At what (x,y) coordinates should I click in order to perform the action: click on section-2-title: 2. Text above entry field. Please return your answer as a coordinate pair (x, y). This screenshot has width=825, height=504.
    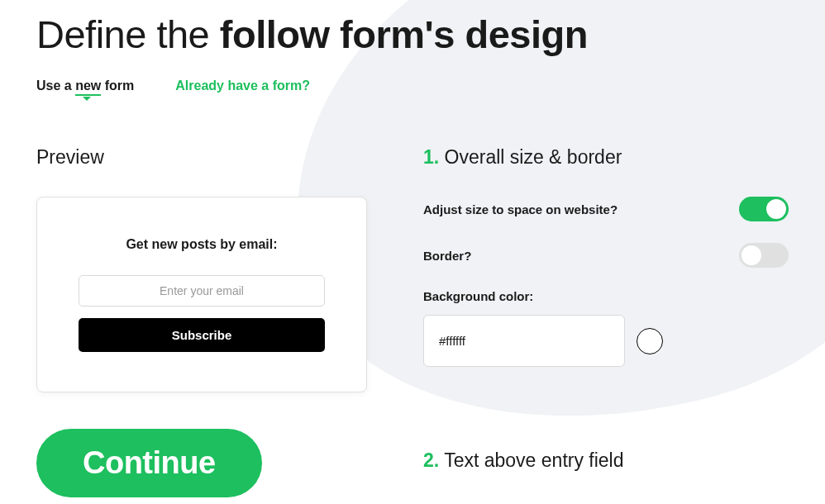
    Looking at the image, I should click on (606, 461).